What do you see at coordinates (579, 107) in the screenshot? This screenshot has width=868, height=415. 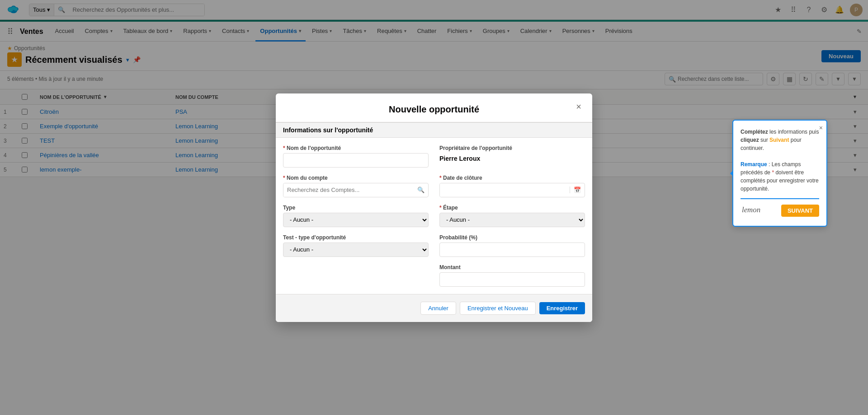 I see `modal-close-button: ×` at bounding box center [579, 107].